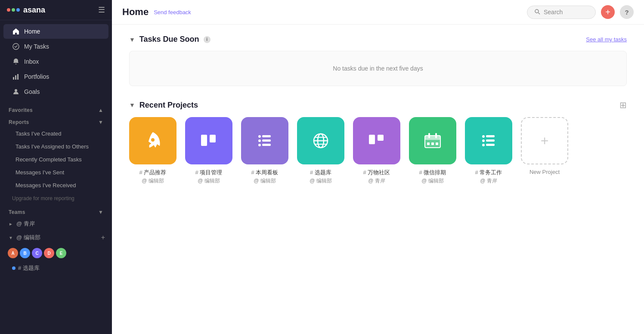 The width and height of the screenshot is (644, 334). Describe the element at coordinates (580, 12) in the screenshot. I see `top-actions: Search + ?` at that location.